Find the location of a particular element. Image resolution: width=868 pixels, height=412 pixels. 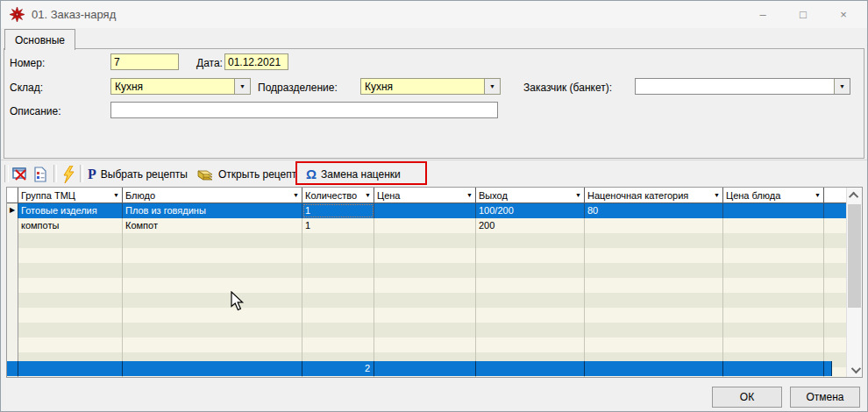

app-star-icon is located at coordinates (18, 14).